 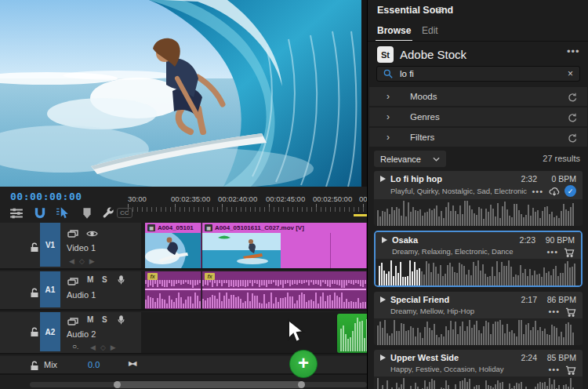 What do you see at coordinates (71, 291) in the screenshot?
I see `track-header-a1: A1 M S Audio 1` at bounding box center [71, 291].